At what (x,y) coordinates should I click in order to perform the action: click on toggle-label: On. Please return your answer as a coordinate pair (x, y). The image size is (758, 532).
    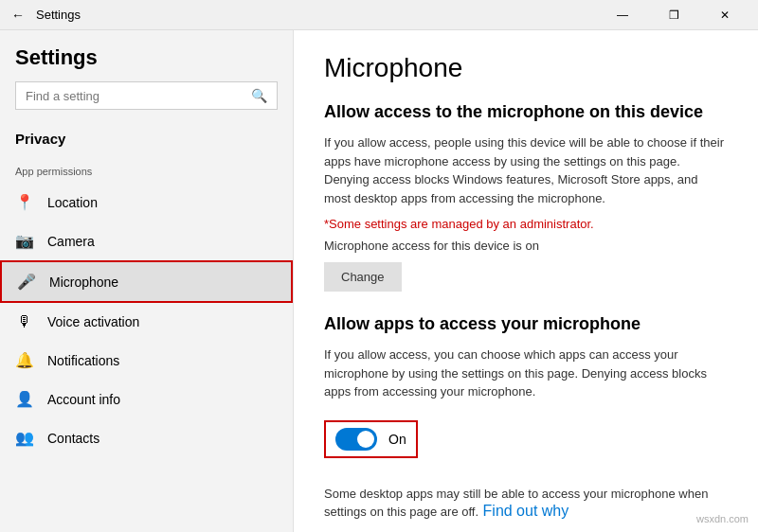
    Looking at the image, I should click on (398, 439).